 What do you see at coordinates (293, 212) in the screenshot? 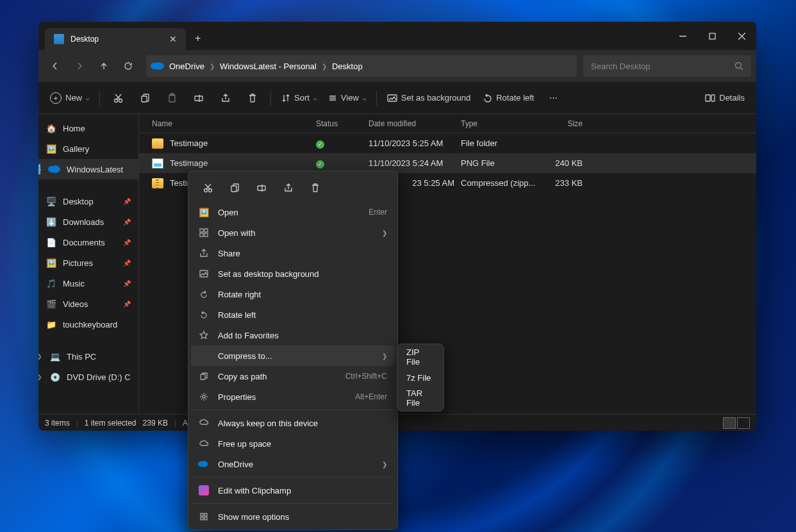
I see `ctx-open: 🖼️OpenEnter` at bounding box center [293, 212].